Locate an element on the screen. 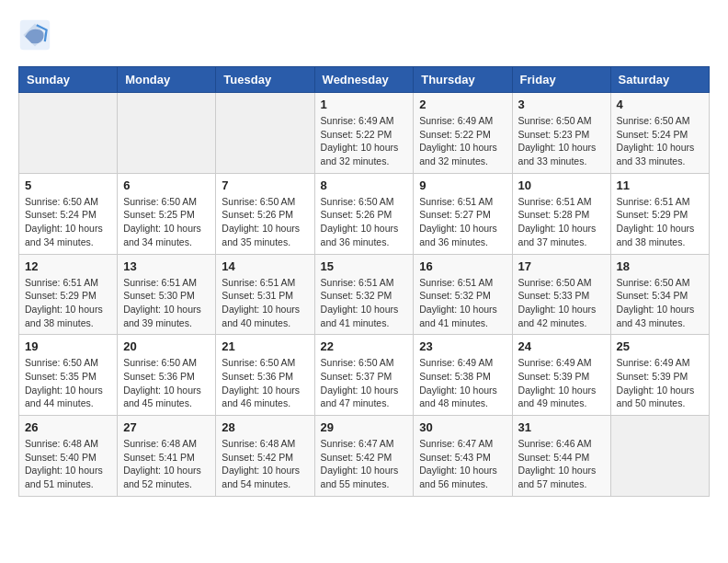  calendar-cell: 13Sunrise: 6:51 AM Sunset: 5:30 PM Dayli… is located at coordinates (167, 294).